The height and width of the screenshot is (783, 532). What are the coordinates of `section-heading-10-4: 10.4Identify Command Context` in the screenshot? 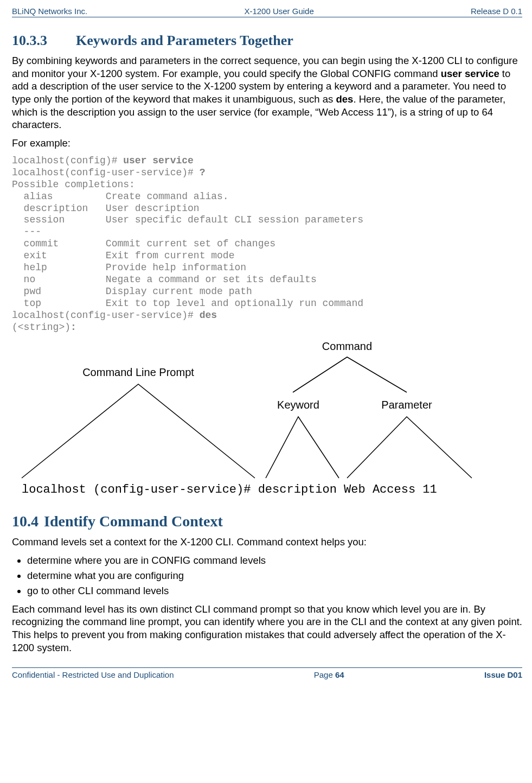 It's located at (267, 521).